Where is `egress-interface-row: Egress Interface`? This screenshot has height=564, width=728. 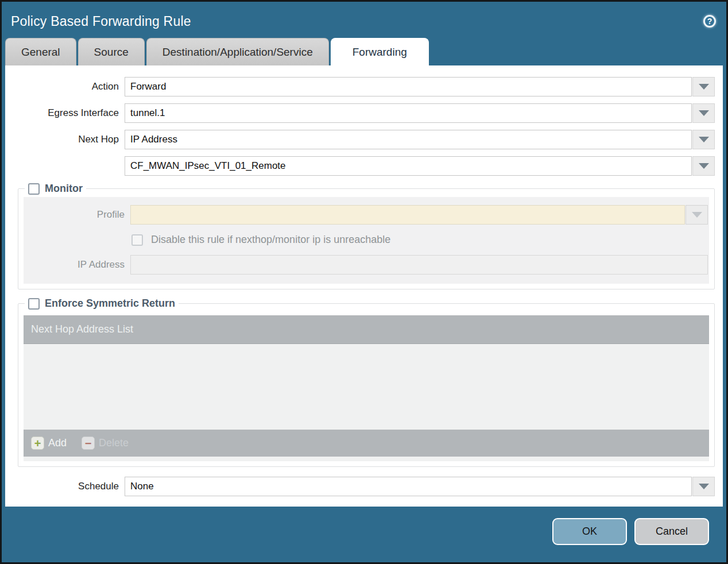
egress-interface-row: Egress Interface is located at coordinates (364, 113).